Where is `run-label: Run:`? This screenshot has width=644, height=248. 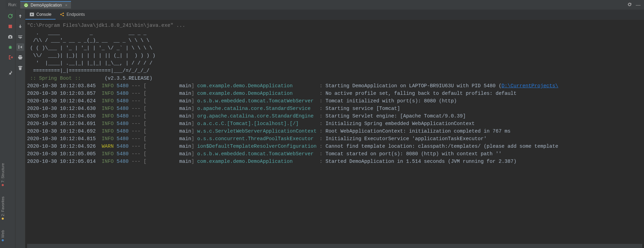 run-label: Run: is located at coordinates (12, 5).